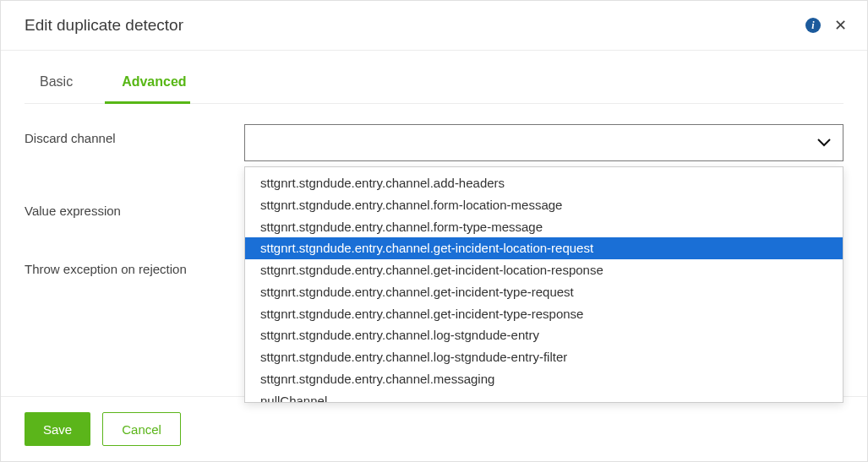  Describe the element at coordinates (434, 143) in the screenshot. I see `row-discard-channel: Discard channel sttgnrt.stgndude.entry.c…` at that location.